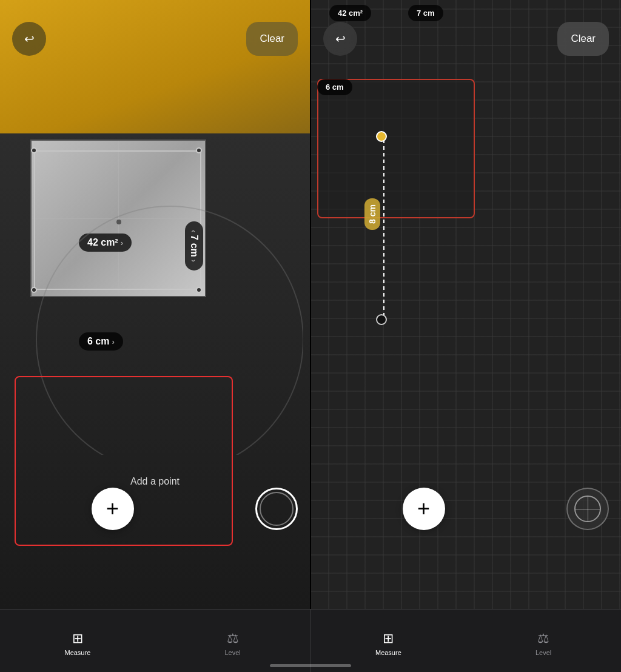  Describe the element at coordinates (34, 150) in the screenshot. I see `corner-dot-tl` at that location.